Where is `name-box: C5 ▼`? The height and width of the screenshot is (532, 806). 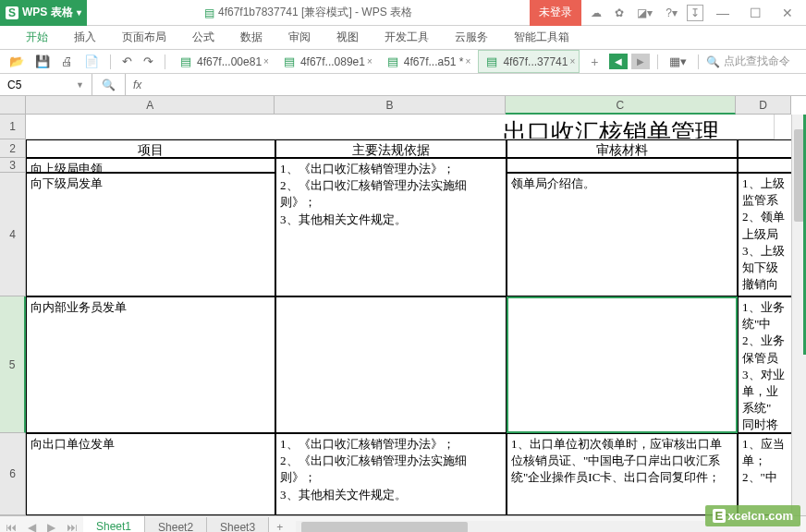
name-box: C5 ▼ is located at coordinates (46, 85).